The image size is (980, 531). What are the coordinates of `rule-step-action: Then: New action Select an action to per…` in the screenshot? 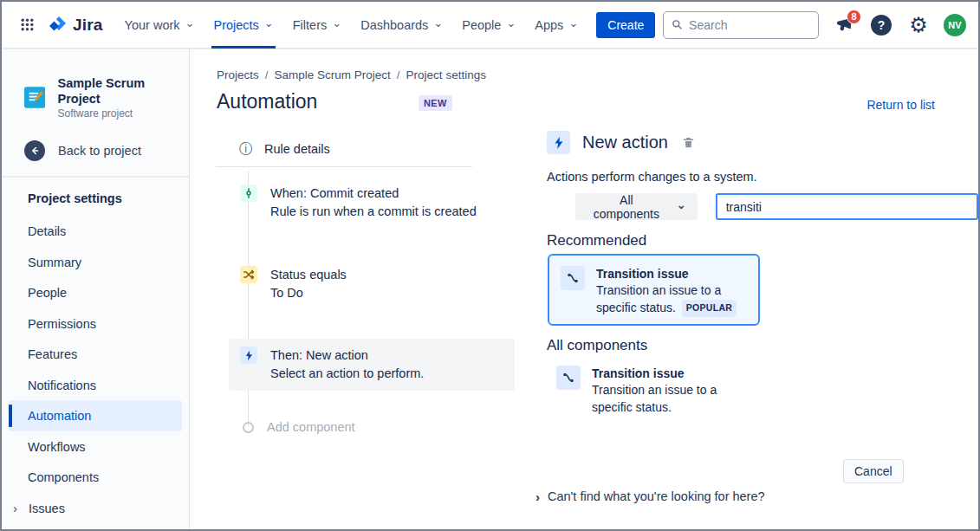 It's located at (372, 365).